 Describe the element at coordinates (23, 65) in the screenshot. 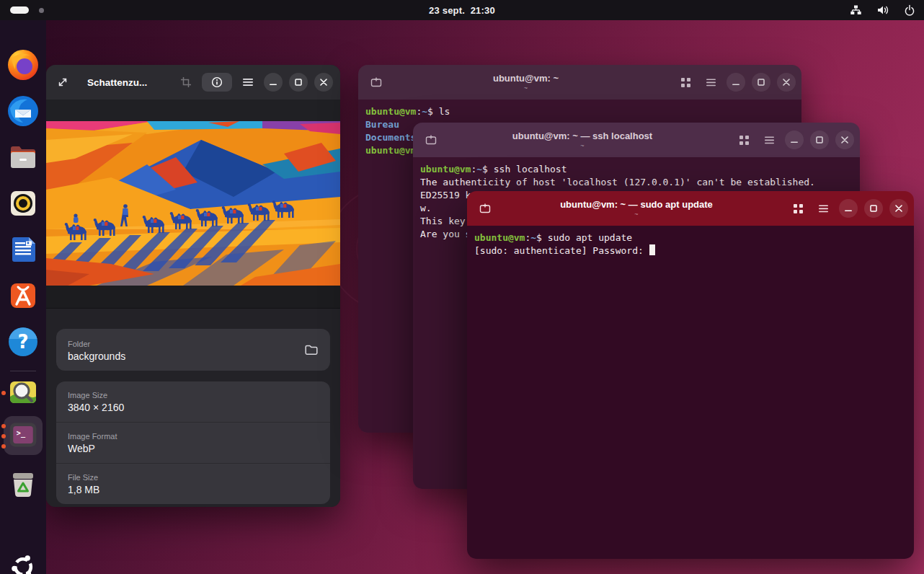

I see `dock-item-firefox` at that location.